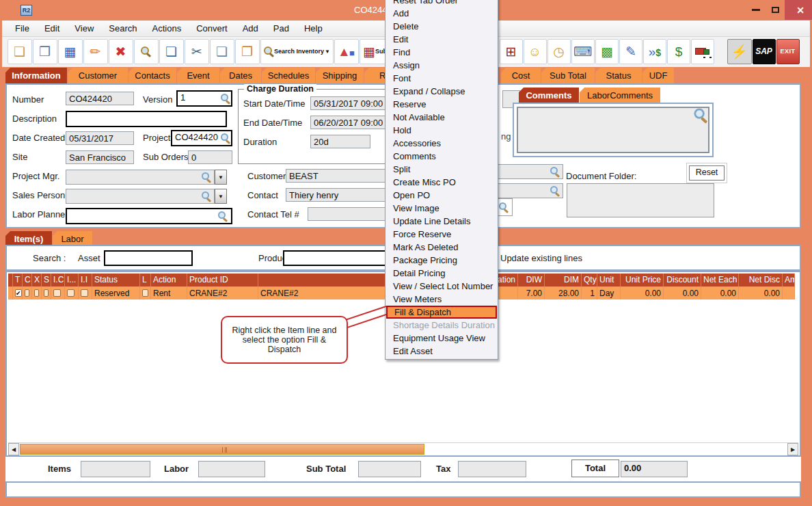 This screenshot has width=812, height=506. What do you see at coordinates (340, 75) in the screenshot?
I see `item: Shipping` at bounding box center [340, 75].